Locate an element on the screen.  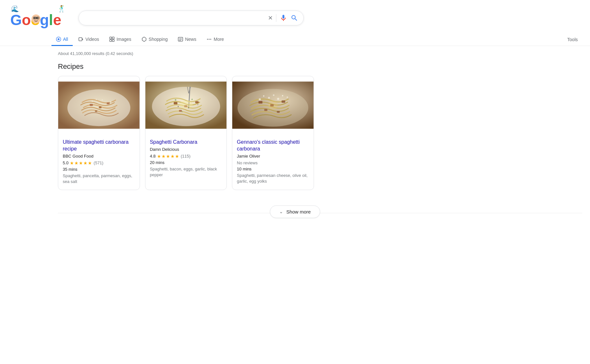
stars-0: ★★★★★ is located at coordinates (81, 163).